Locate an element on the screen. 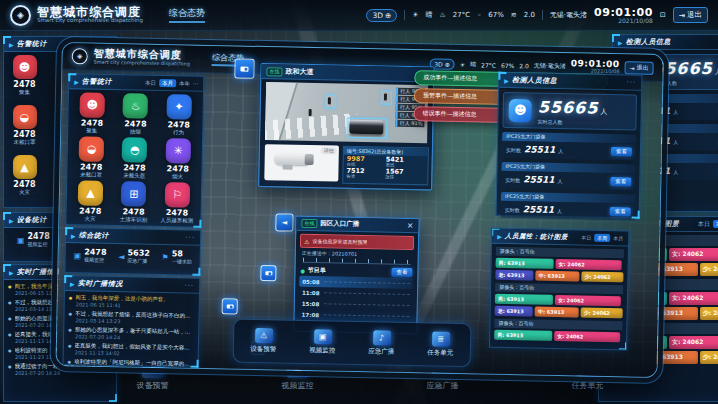  stat-broadcast: ◄5632应急广播 is located at coordinates (134, 256).